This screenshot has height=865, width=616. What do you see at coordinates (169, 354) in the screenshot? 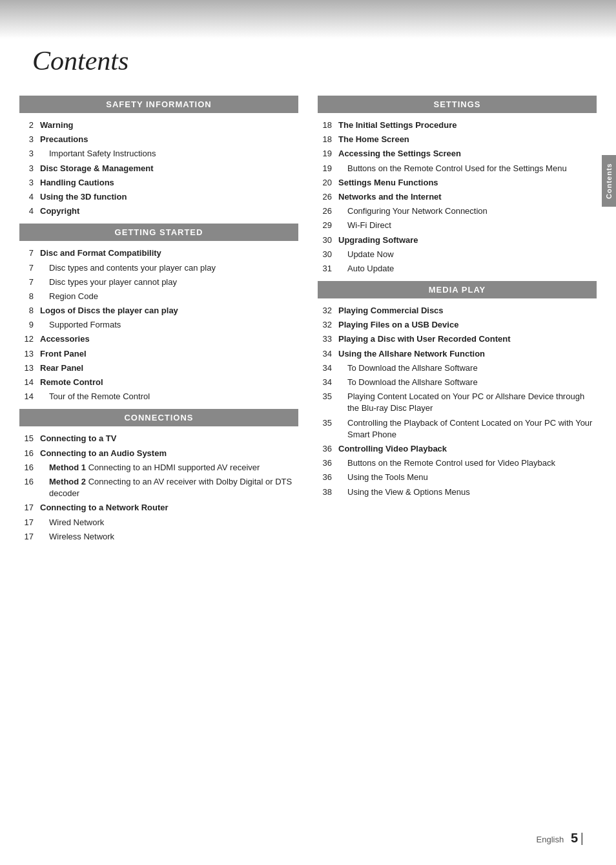
I see `toc-item-text: Front Panel` at bounding box center [169, 354].